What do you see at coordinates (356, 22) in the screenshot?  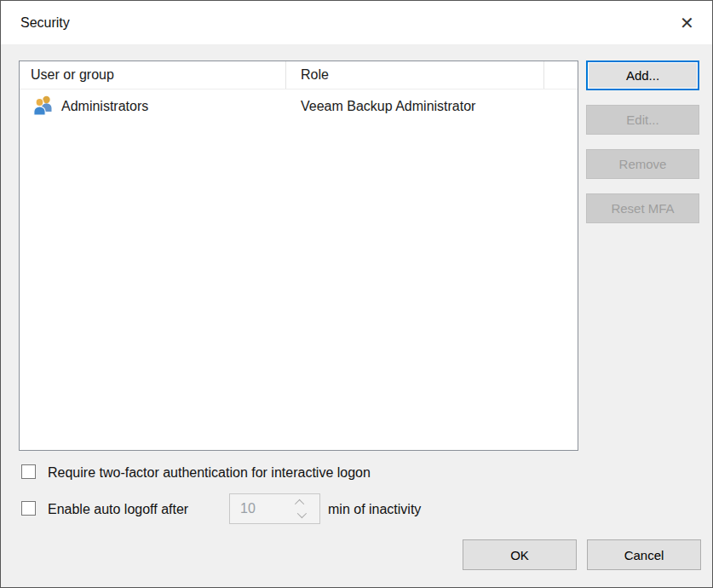 I see `title-bar: Security ✕` at bounding box center [356, 22].